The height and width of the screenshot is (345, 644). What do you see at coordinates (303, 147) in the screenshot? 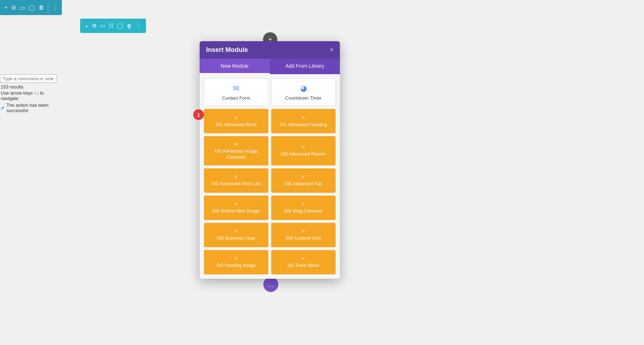
I see `menu-icon-4: ≡` at bounding box center [303, 147].